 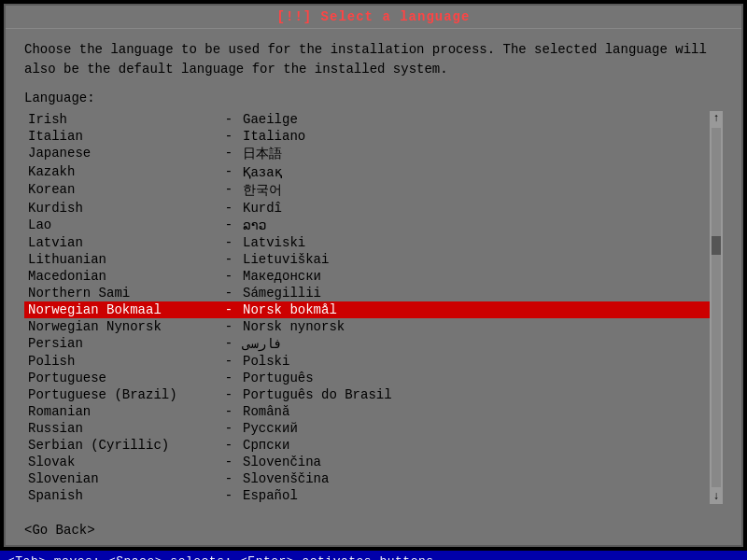 I want to click on language-native-name: Slovenščina, so click(x=286, y=479).